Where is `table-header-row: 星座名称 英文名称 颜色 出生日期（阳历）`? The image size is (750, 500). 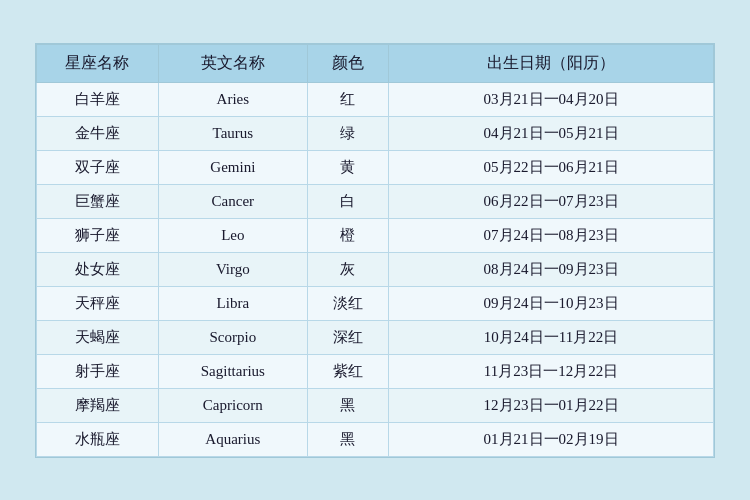
table-header-row: 星座名称 英文名称 颜色 出生日期（阳历） is located at coordinates (376, 63).